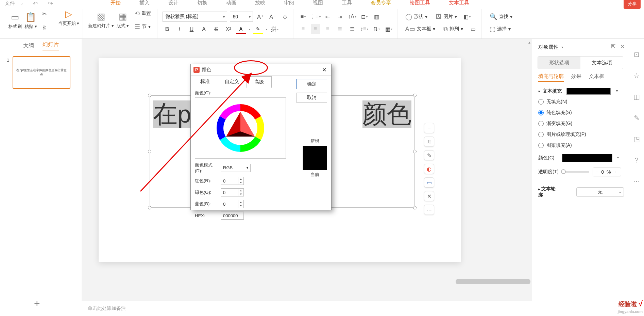 The image size is (644, 316). What do you see at coordinates (596, 78) in the screenshot?
I see `sub-tab-textbox: 文本框` at bounding box center [596, 78].